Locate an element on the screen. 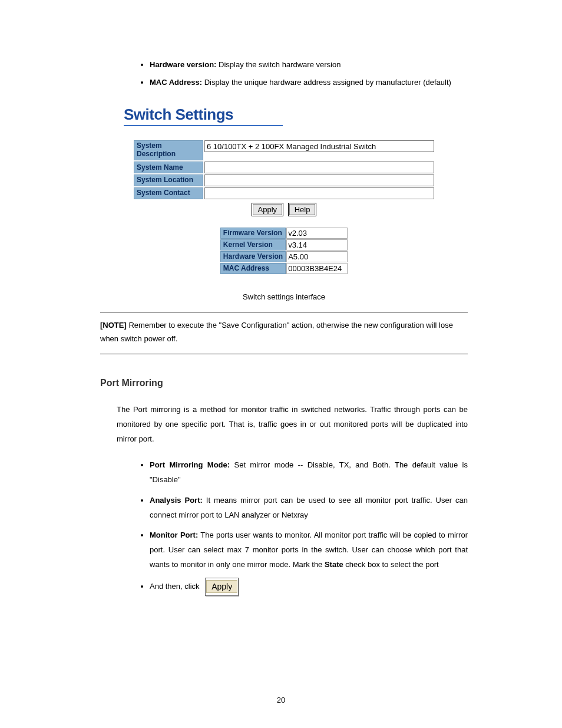 Image resolution: width=562 pixels, height=728 pixels. list-item: Monitor Port: The ports user wants to mo… is located at coordinates (309, 550).